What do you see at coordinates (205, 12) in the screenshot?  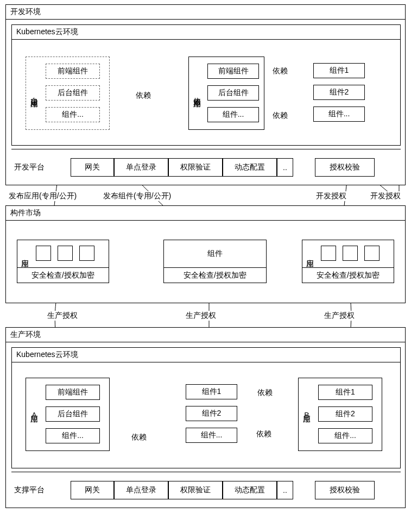 I see `dev-env-title: 开发环境` at bounding box center [205, 12].